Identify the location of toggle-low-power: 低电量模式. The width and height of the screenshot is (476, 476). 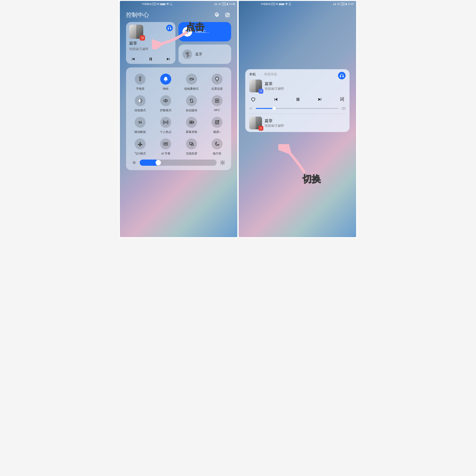
(191, 82).